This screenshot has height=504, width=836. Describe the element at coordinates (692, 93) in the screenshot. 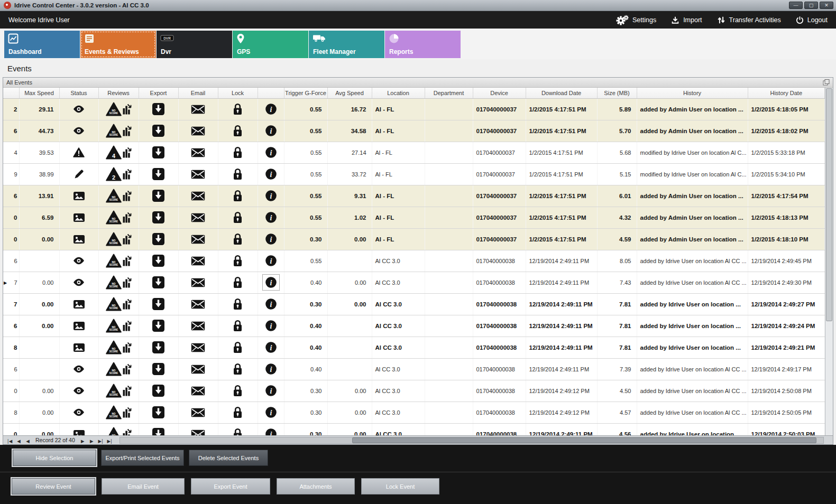

I see `column-header-history: History` at that location.